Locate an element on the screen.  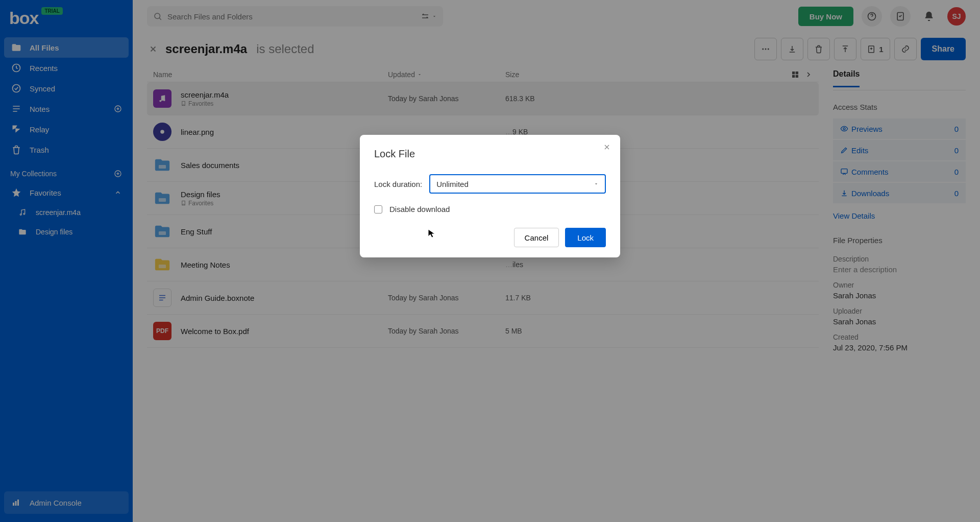
chevron-down-icon is located at coordinates (596, 184).